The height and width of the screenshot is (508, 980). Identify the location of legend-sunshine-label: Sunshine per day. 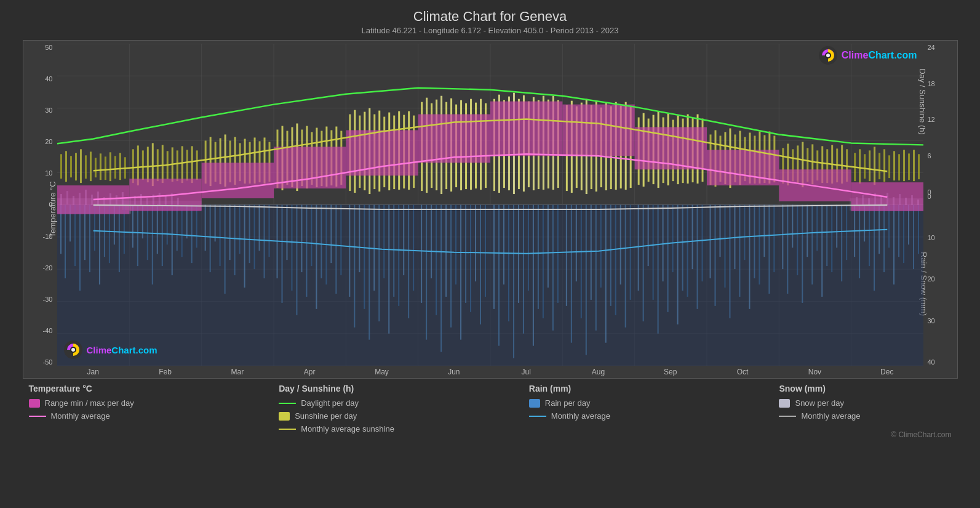
(326, 416).